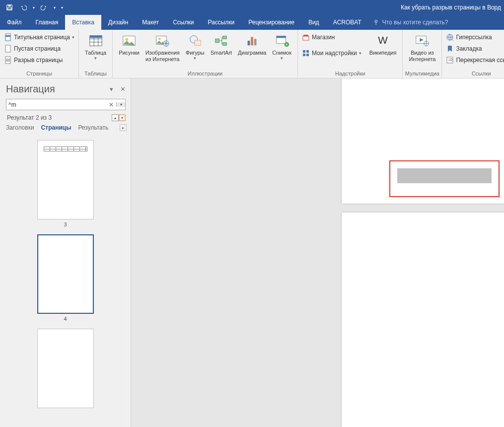  What do you see at coordinates (206, 54) in the screenshot?
I see `group-illustrations: Рисунки Изображенияиз Интернета Фигуры▾ …` at bounding box center [206, 54].